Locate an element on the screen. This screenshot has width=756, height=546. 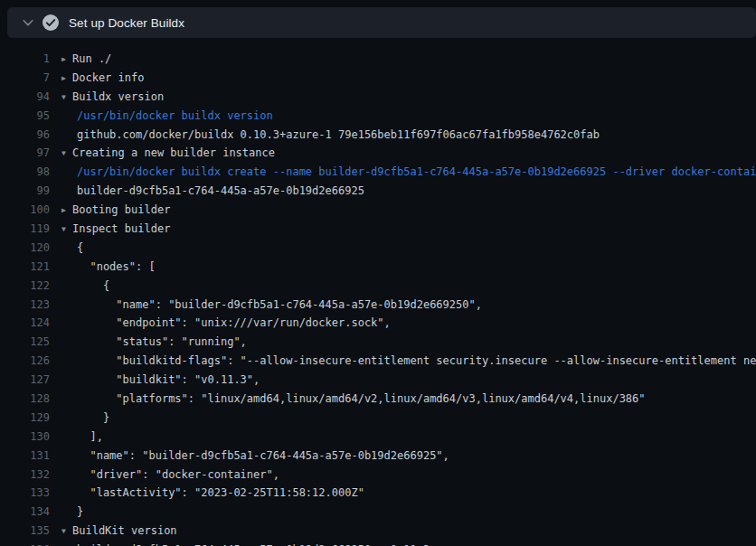
line-number: 126 is located at coordinates (25, 362).